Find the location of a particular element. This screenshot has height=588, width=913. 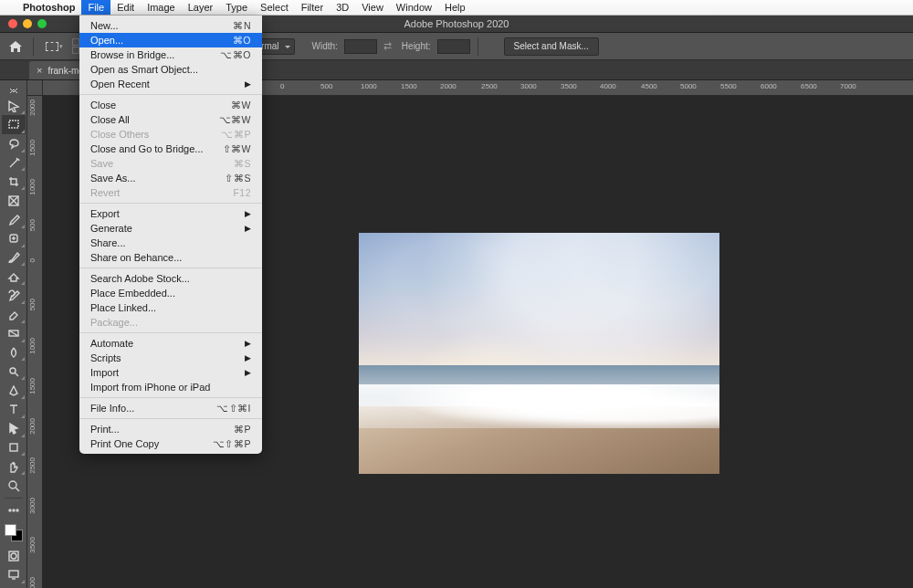

menubar-image: Image is located at coordinates (161, 7).